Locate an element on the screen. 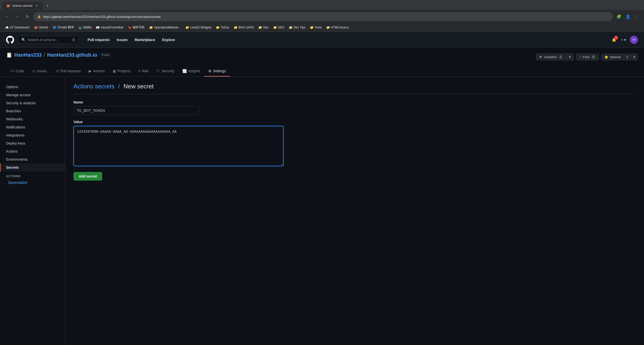  github-main-nav: Pull requests Issues Marketplace Explore is located at coordinates (131, 40).